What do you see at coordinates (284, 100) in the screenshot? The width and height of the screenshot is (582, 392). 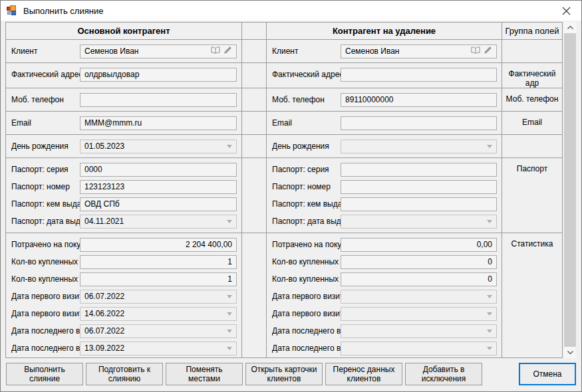 I see `table-row: Моб. телефонМоб. телефон89110000000Моб. …` at bounding box center [284, 100].